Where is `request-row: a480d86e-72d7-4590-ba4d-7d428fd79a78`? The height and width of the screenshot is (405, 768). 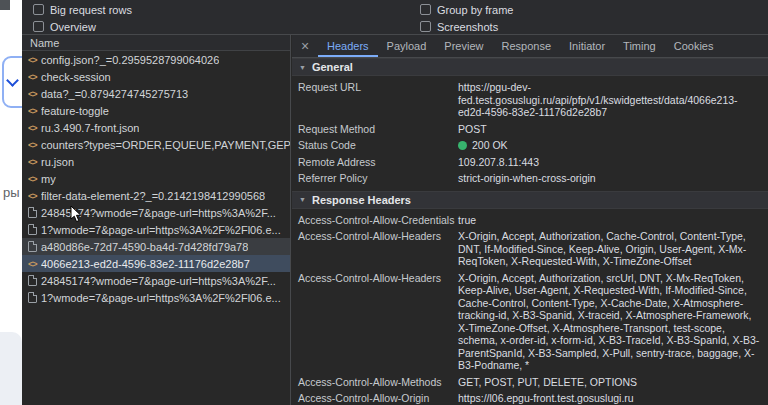 request-row: a480d86e-72d7-4590-ba4d-7d428fd79a78 is located at coordinates (156, 246).